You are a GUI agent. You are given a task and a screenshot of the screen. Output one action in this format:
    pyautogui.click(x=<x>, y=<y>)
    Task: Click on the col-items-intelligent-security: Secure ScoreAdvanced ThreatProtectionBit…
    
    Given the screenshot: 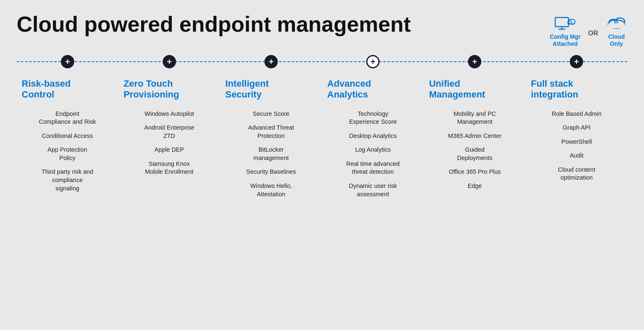 What is the action you would take?
    pyautogui.click(x=271, y=154)
    